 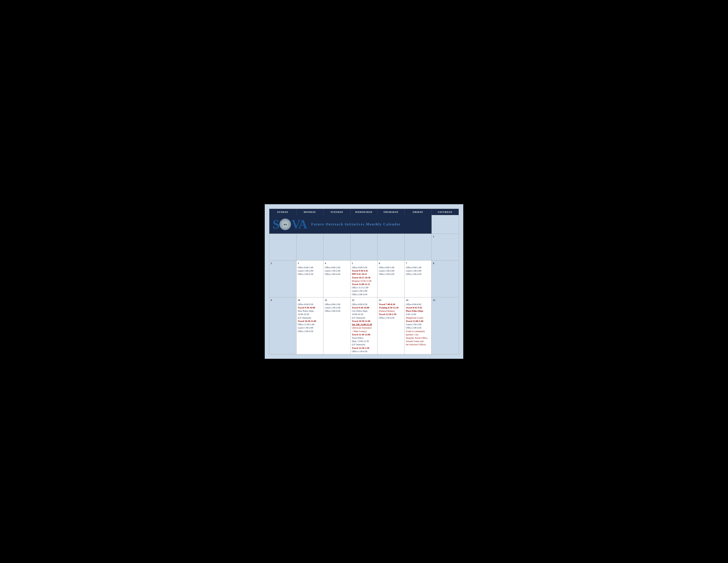 What do you see at coordinates (445, 224) in the screenshot?
I see `logo-sat-spacer` at bounding box center [445, 224].